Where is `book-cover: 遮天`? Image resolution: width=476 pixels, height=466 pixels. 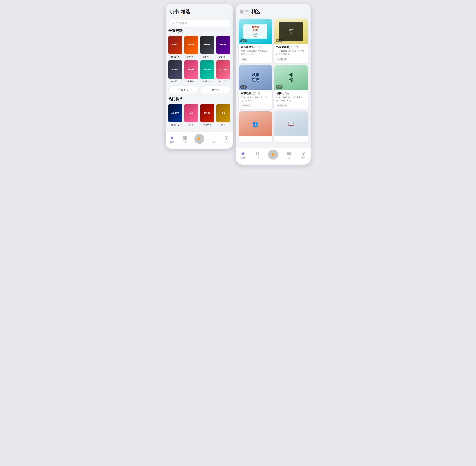
book-cover: 遮天 is located at coordinates (223, 113).